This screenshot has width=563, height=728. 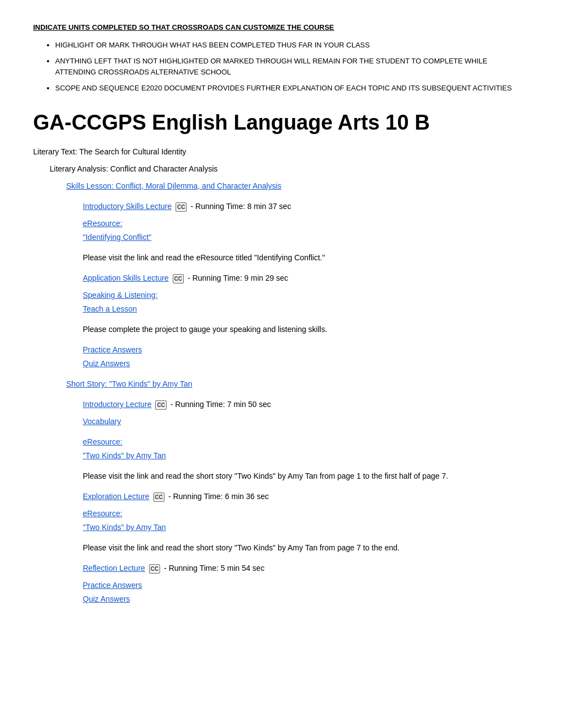 I want to click on quiz-answers-link-1: Quiz Answers, so click(x=107, y=363).